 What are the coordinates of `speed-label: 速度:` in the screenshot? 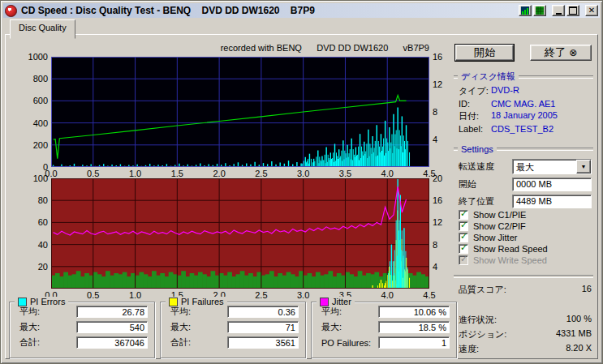 It's located at (469, 349).